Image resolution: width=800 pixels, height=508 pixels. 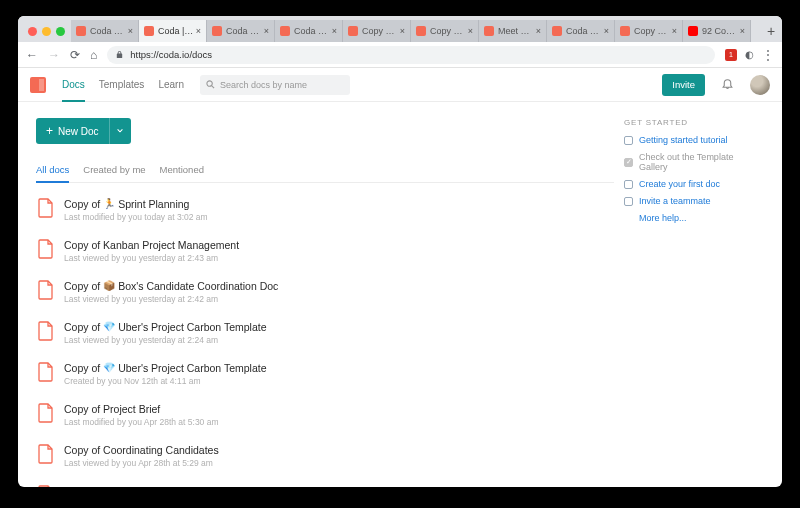 What do you see at coordinates (377, 31) in the screenshot?
I see `browser-tab: Copy of 🏃×` at bounding box center [377, 31].